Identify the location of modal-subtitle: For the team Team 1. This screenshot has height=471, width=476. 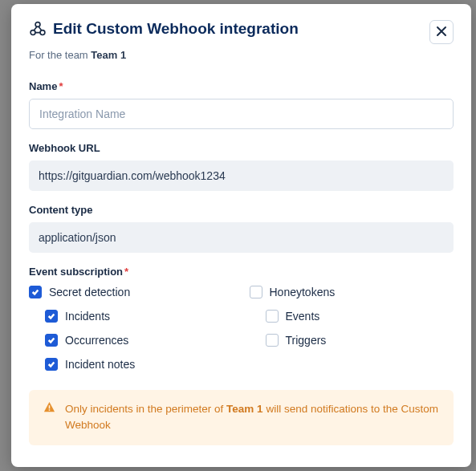
(241, 55).